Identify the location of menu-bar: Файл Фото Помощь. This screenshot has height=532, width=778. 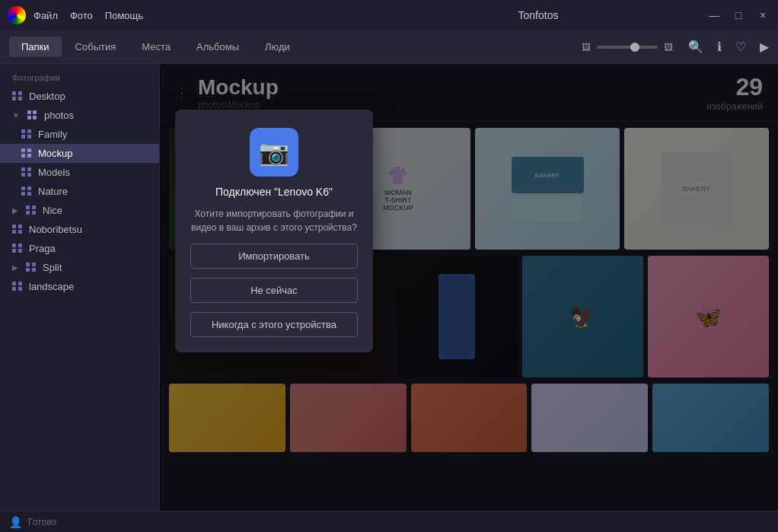
(202, 15).